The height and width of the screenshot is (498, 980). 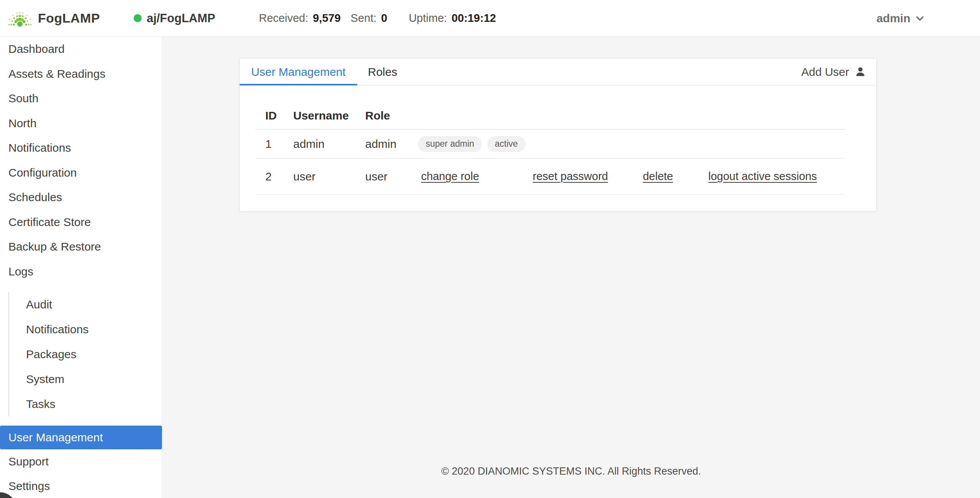 What do you see at coordinates (834, 72) in the screenshot?
I see `add-user-button: Add User` at bounding box center [834, 72].